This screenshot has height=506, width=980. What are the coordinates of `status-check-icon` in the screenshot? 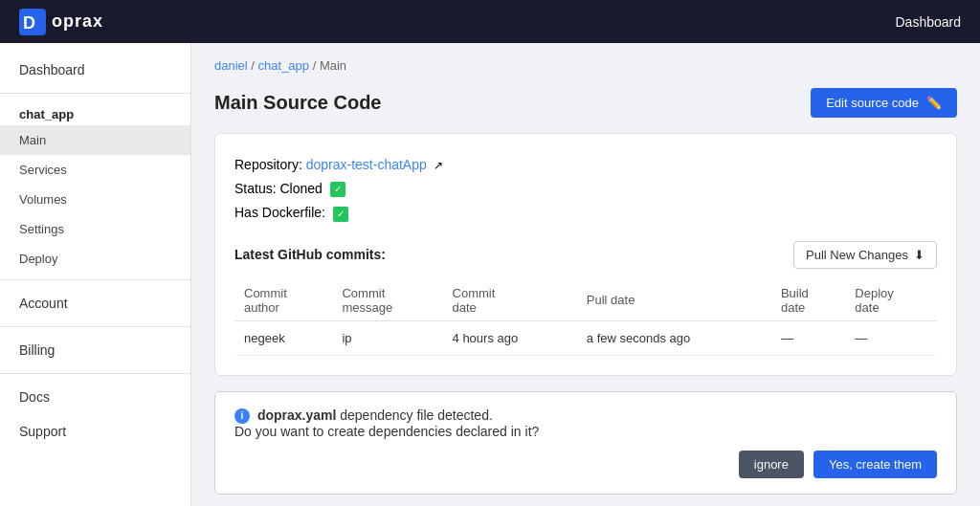 It's located at (338, 189).